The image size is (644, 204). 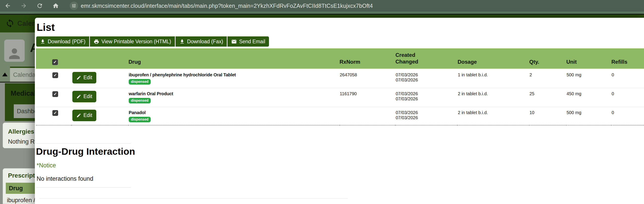 I want to click on column-header-unit: Unit, so click(x=589, y=58).